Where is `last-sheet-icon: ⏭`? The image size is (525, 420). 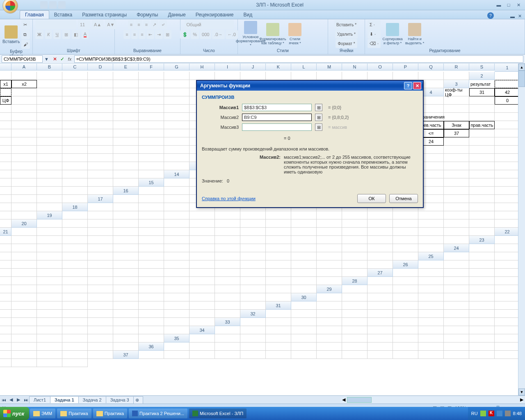
last-sheet-icon: ⏭ is located at coordinates (26, 400).